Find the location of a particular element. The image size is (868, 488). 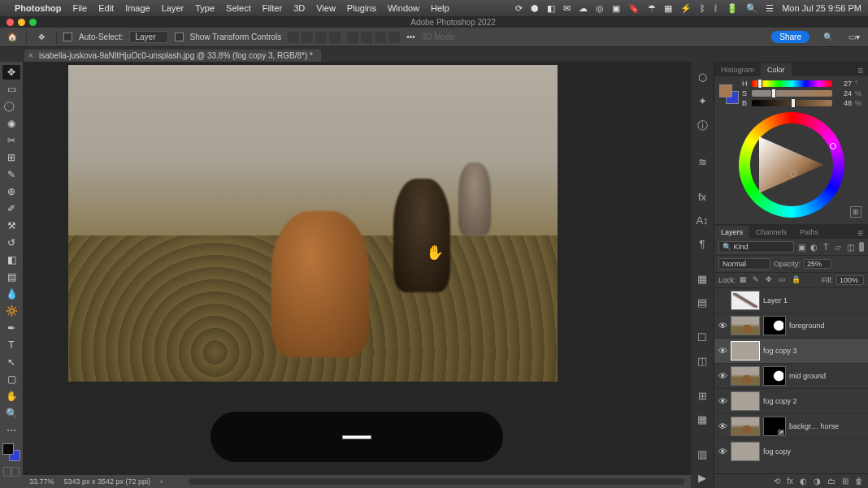

layer-mask-thumbnail is located at coordinates (775, 376).